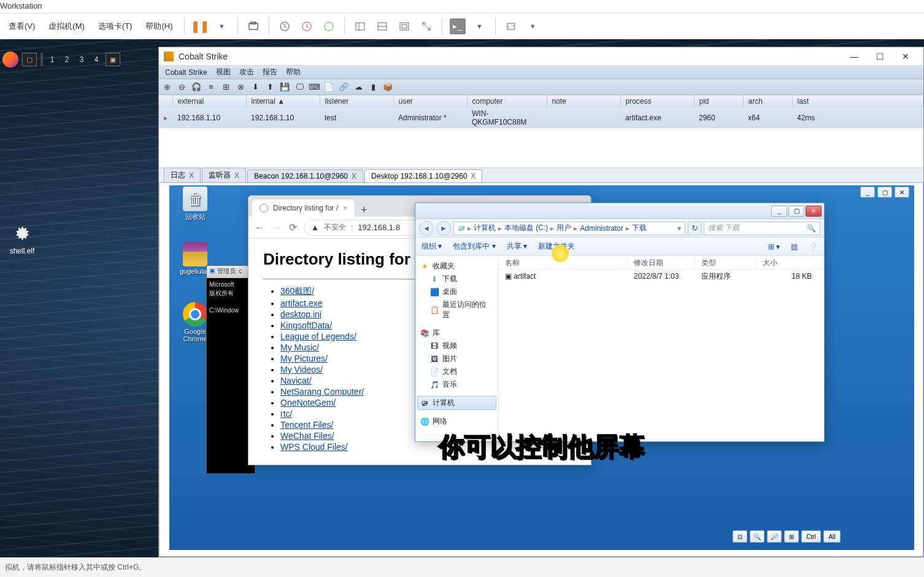  I want to click on desktop-icon-shell: shell.elf, so click(22, 239).